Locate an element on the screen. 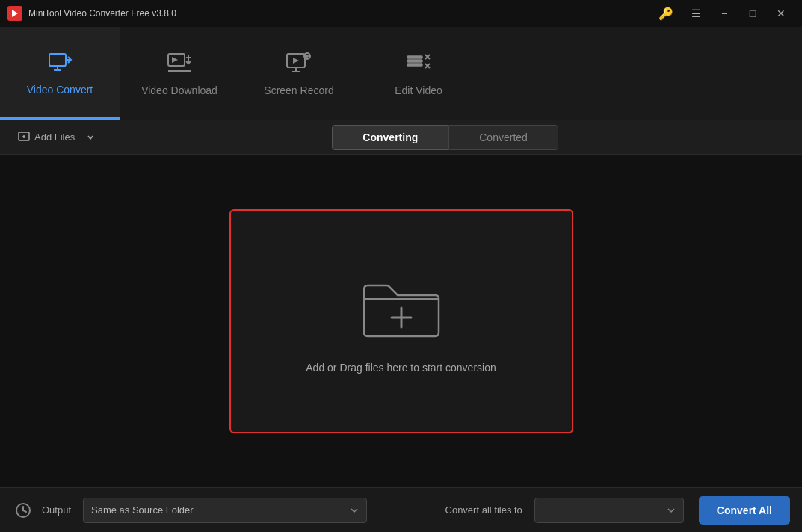 This screenshot has width=802, height=532. tab-screen-record: Screen Record is located at coordinates (299, 73).